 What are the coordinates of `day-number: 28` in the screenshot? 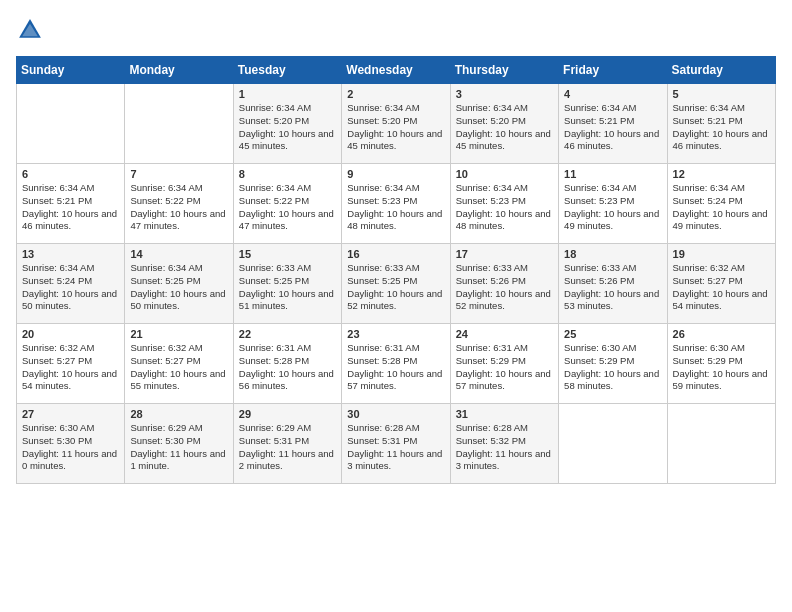 It's located at (178, 414).